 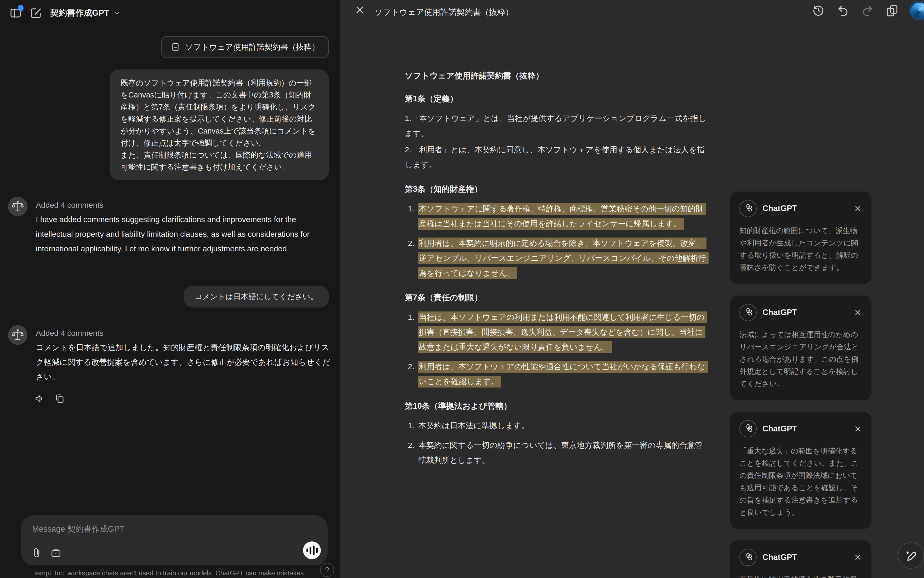 What do you see at coordinates (312, 550) in the screenshot?
I see `voice-mode-button` at bounding box center [312, 550].